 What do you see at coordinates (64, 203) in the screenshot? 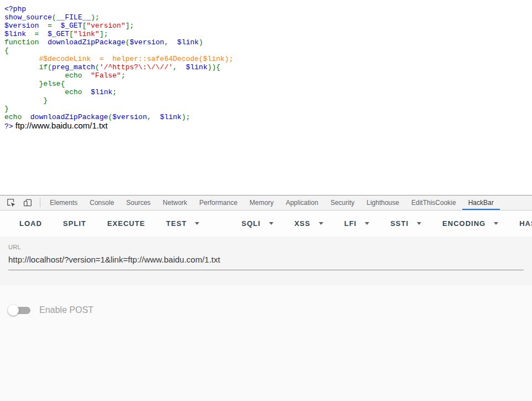
I see `tab-elements: Elements` at bounding box center [64, 203].